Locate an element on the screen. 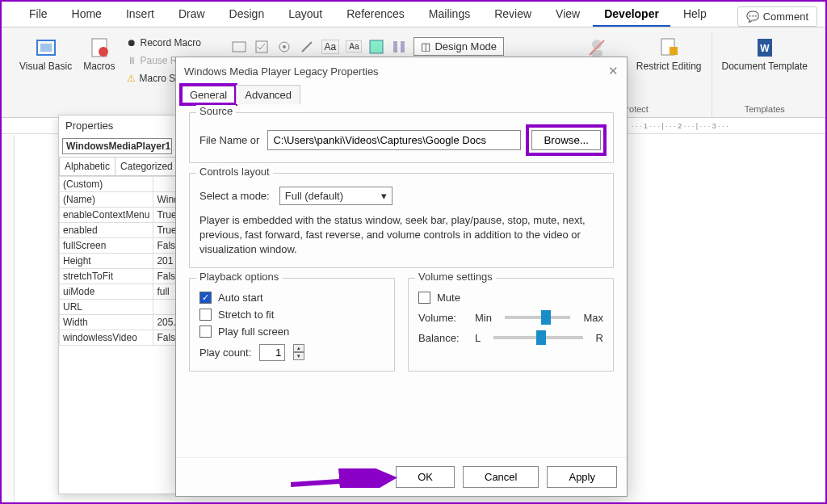 This screenshot has width=827, height=504. design-mode-label: Design Mode is located at coordinates (465, 47).